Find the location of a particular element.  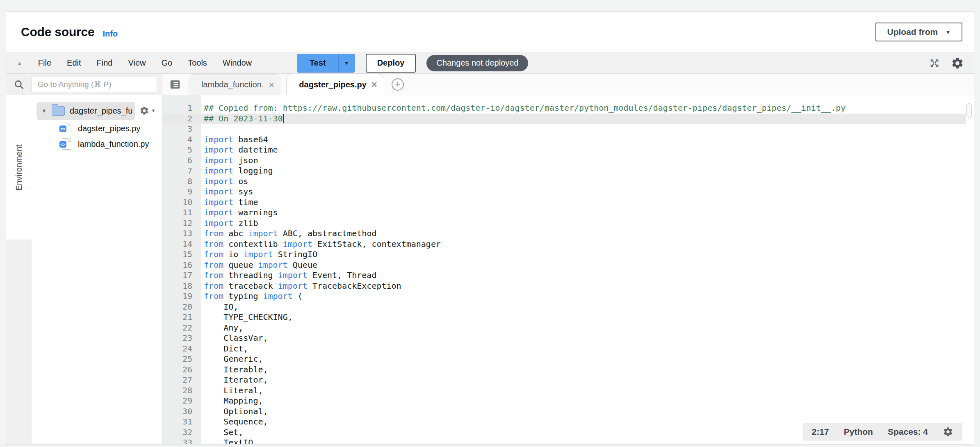

line-content: Sequence, is located at coordinates (235, 422).